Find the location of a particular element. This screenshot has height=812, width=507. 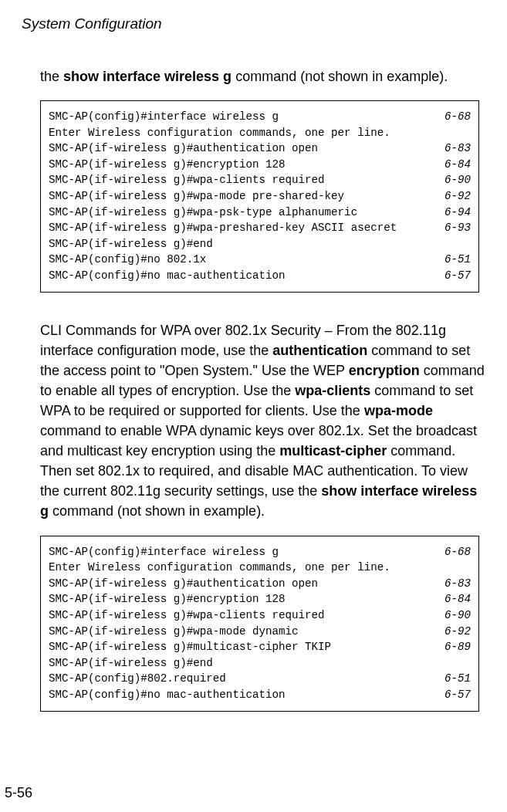

page-header: System Configuration is located at coordinates (253, 24).